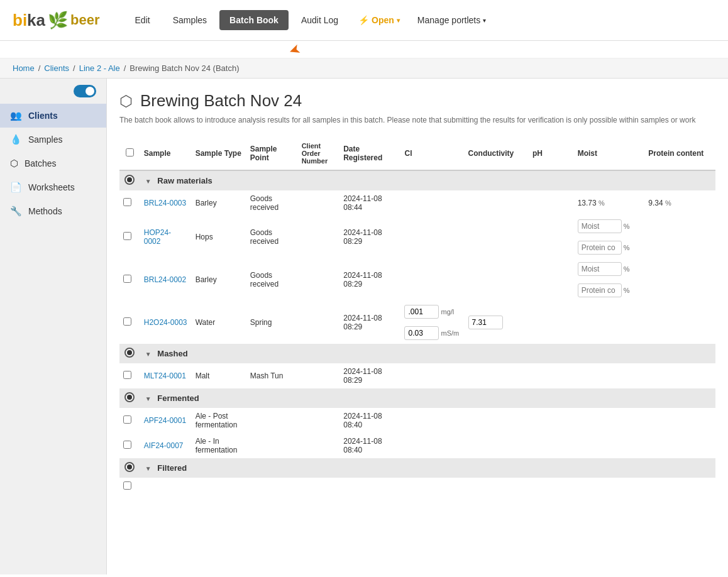 The height and width of the screenshot is (577, 728). I want to click on sidebar-toggle-btn, so click(85, 91).